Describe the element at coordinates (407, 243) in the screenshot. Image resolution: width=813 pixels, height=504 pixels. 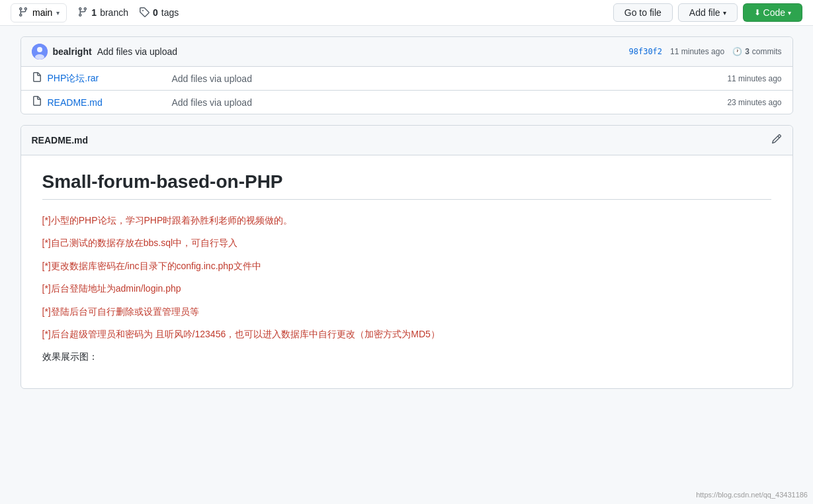
I see `readme-para-1: [*]自己测试的数据存放在bbs.sql中，可自行导入` at that location.